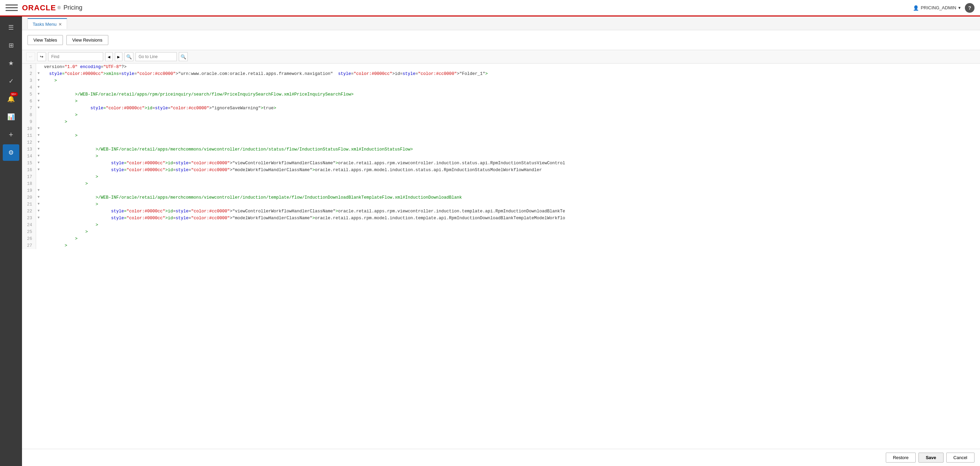 This screenshot has height=466, width=980. What do you see at coordinates (14, 94) in the screenshot?
I see `notification-badge: 99+` at bounding box center [14, 94].